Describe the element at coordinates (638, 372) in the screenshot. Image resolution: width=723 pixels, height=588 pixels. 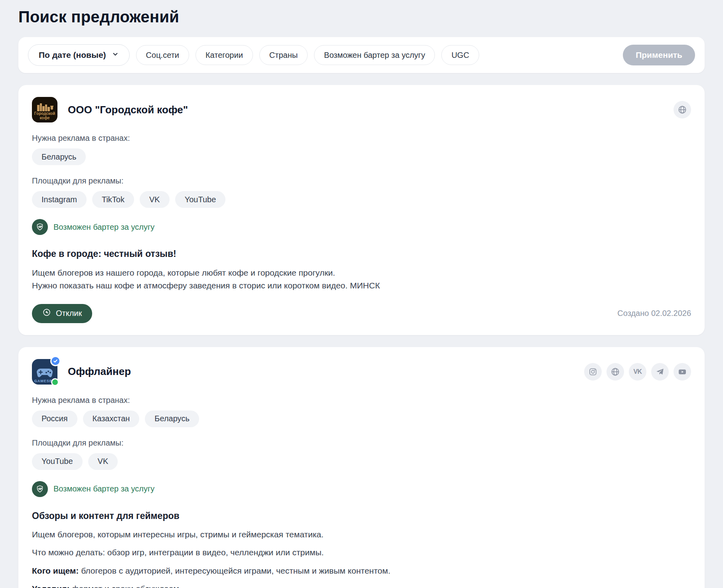
I see `vk-icon: VK` at that location.